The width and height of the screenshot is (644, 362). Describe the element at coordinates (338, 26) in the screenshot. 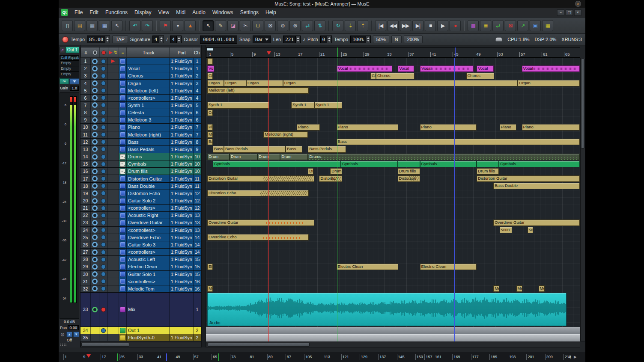

I see `loop-button: ↻` at that location.